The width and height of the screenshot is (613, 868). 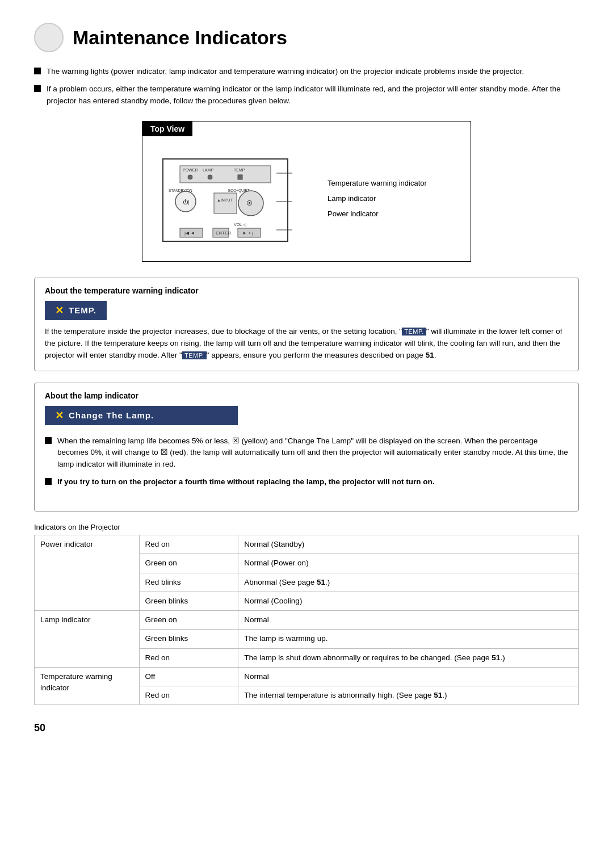 I want to click on lamp-bullet-text-1: When the remaining lamp life becomes 5% …, so click(x=313, y=453).